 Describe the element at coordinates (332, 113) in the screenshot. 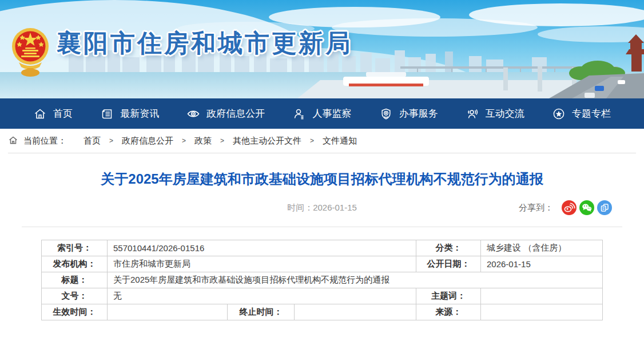

I see `nav-label: 人事监察` at that location.